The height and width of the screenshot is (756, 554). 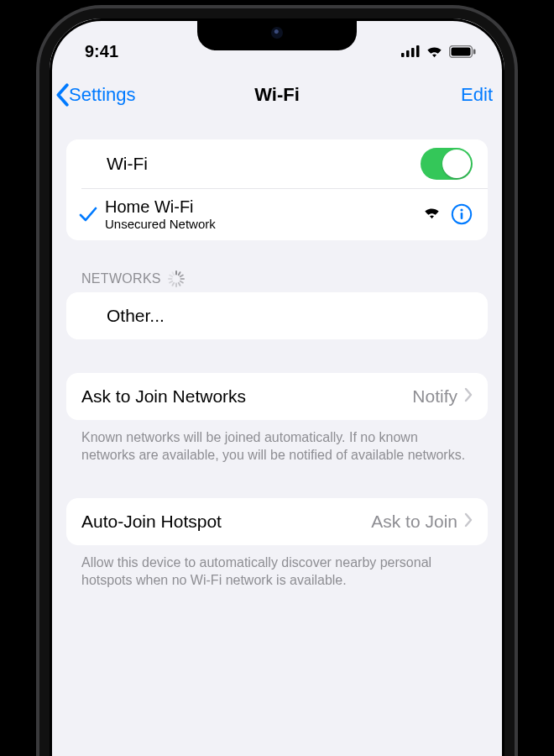 What do you see at coordinates (277, 571) in the screenshot?
I see `auto-hotspot-footer: Allow this device to automatically disco…` at bounding box center [277, 571].